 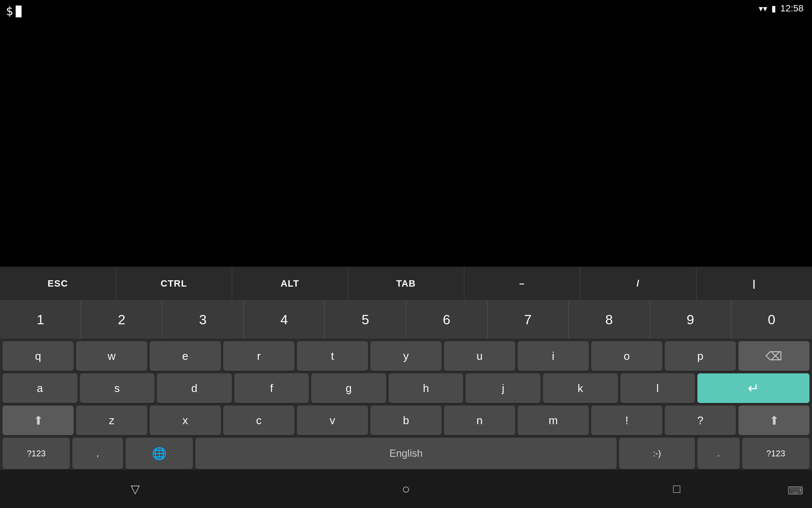 I want to click on key-e: e, so click(x=185, y=356).